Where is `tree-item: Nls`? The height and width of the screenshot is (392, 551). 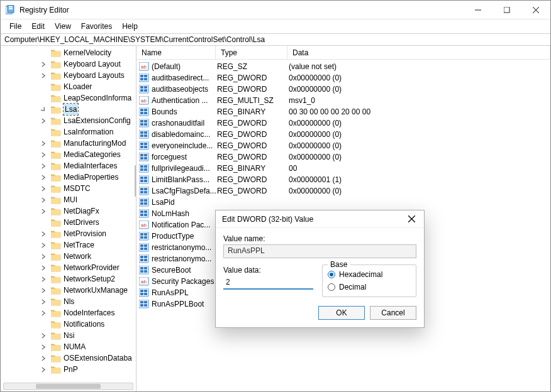 tree-item: Nls is located at coordinates (68, 302).